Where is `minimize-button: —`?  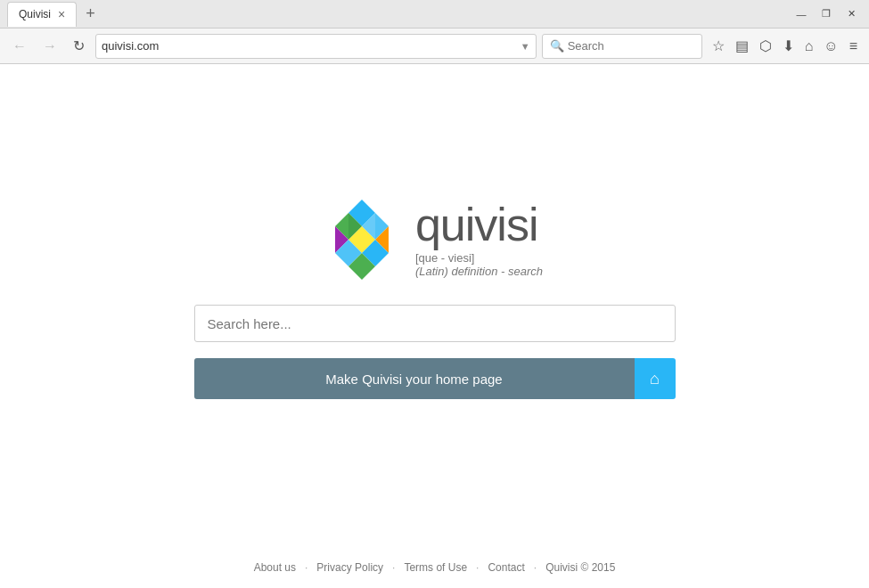
minimize-button: — is located at coordinates (801, 14).